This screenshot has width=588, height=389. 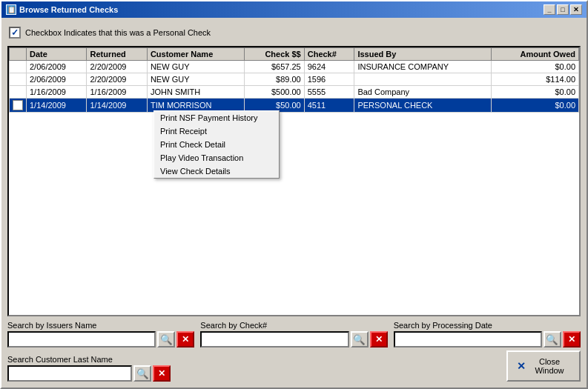 What do you see at coordinates (423, 80) in the screenshot?
I see `row-issued-by` at bounding box center [423, 80].